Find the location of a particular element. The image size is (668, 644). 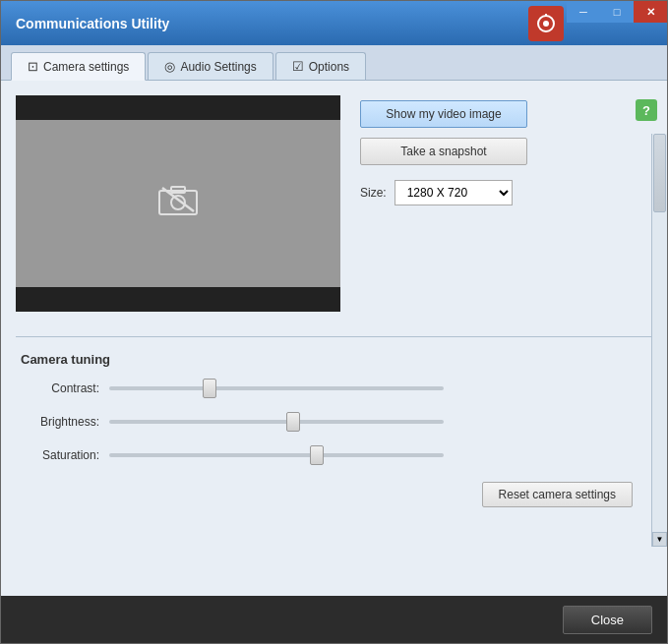

snapshot-button: Take a snapshot is located at coordinates (444, 151).